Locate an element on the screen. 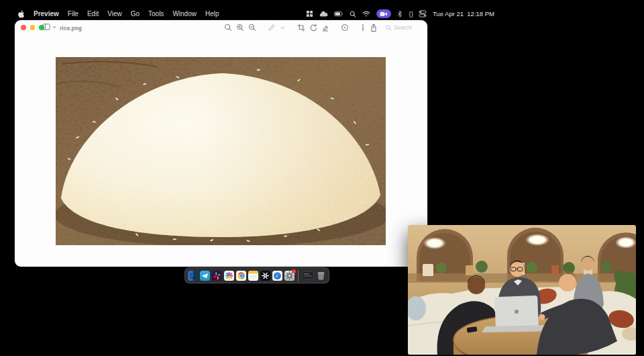 The width and height of the screenshot is (644, 356). dock-app-photos is located at coordinates (229, 275).